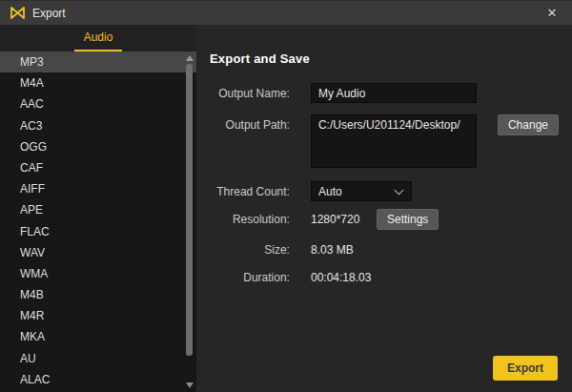 This screenshot has height=392, width=572. Describe the element at coordinates (98, 295) in the screenshot. I see `sidebar-item-m4b: M4B` at that location.